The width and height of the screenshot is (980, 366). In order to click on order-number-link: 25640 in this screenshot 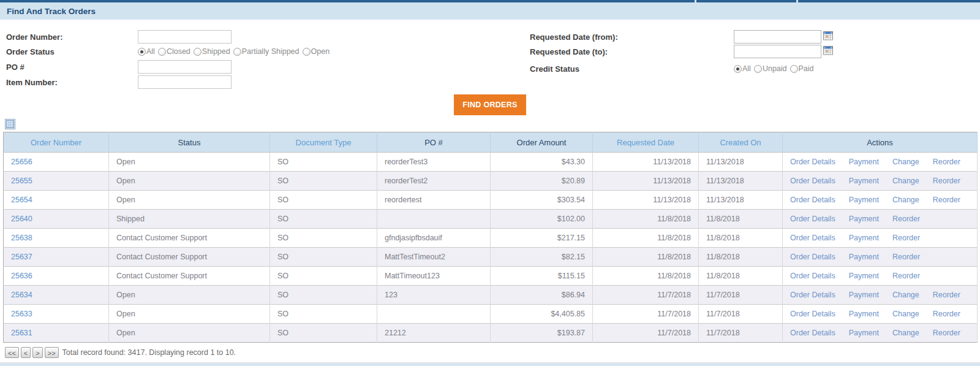, I will do `click(22, 219)`.